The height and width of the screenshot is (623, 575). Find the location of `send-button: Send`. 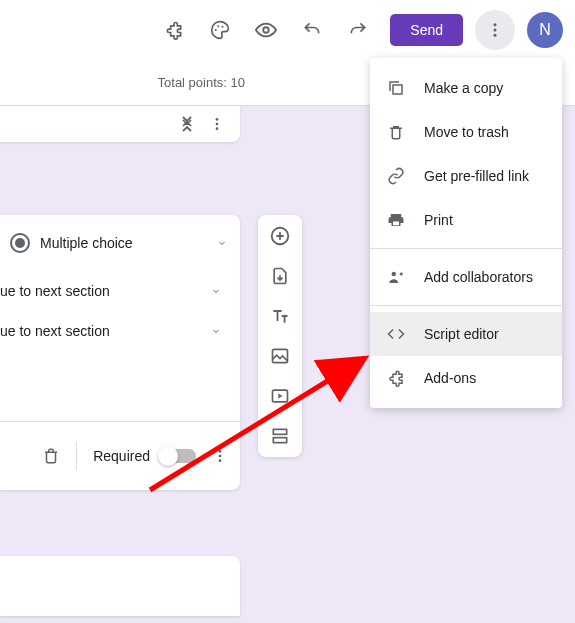

send-button: Send is located at coordinates (426, 30).